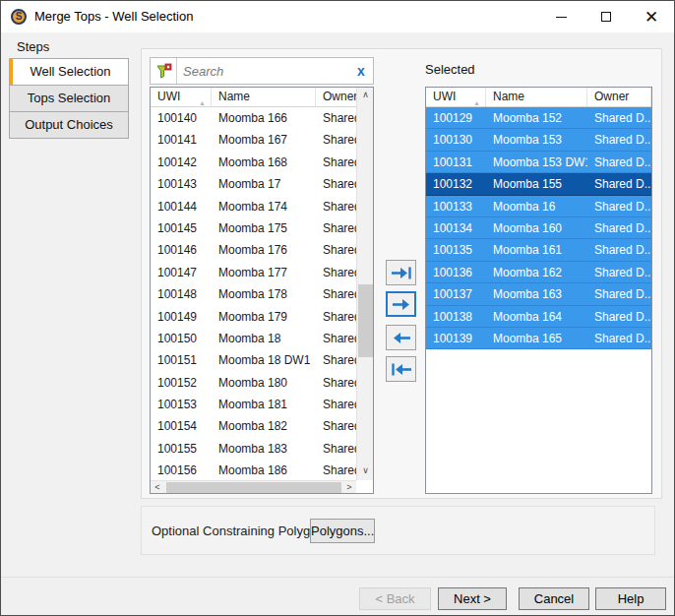 The height and width of the screenshot is (616, 675). What do you see at coordinates (181, 118) in the screenshot?
I see `cell-uwi: 100140` at bounding box center [181, 118].